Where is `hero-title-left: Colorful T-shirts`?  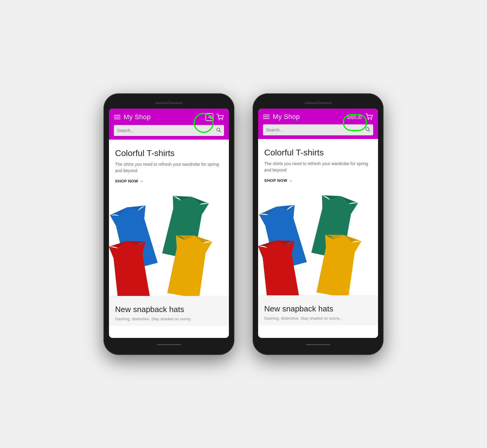 hero-title-left: Colorful T-shirts is located at coordinates (169, 153).